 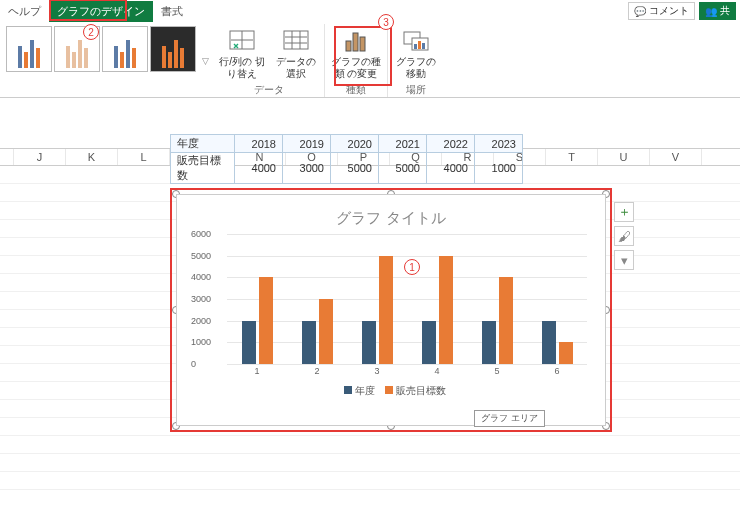 I want to click on col-header: L, so click(x=144, y=157).